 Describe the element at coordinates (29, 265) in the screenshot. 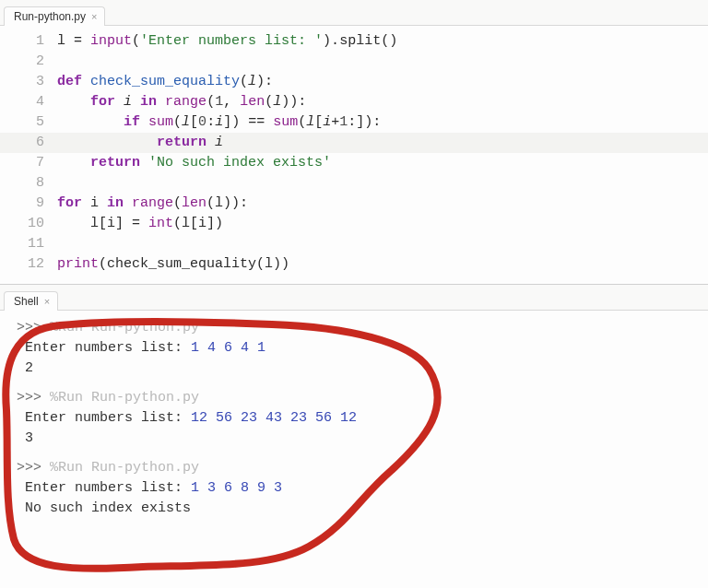

I see `line-number: 12` at that location.